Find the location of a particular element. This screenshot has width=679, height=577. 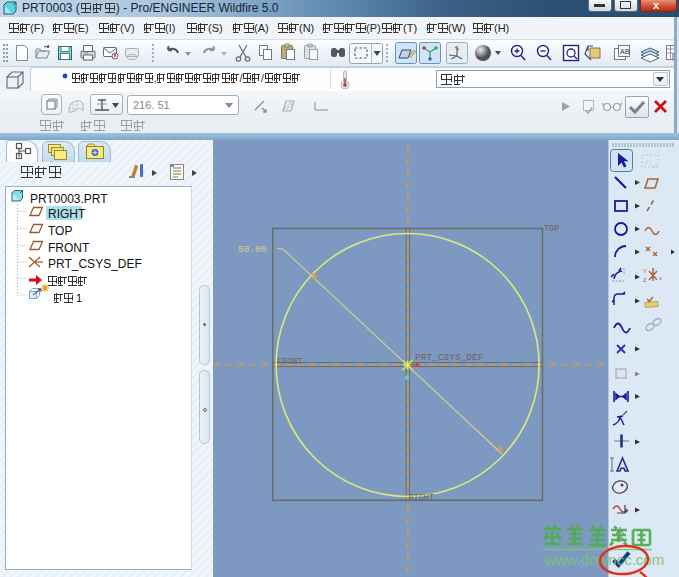

svg-text: AB is located at coordinates (625, 52).